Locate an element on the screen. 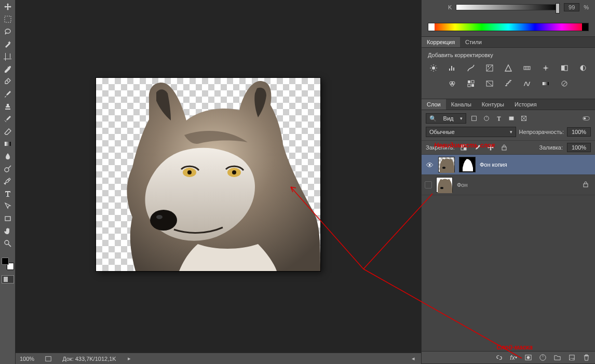  new-layer-icon is located at coordinates (572, 358).